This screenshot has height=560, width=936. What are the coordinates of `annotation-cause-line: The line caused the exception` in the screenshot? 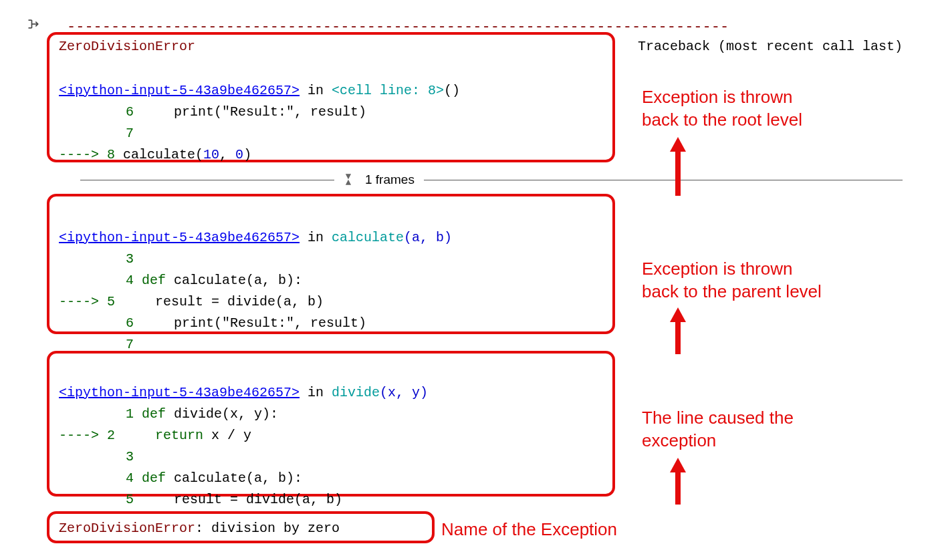 It's located at (718, 429).